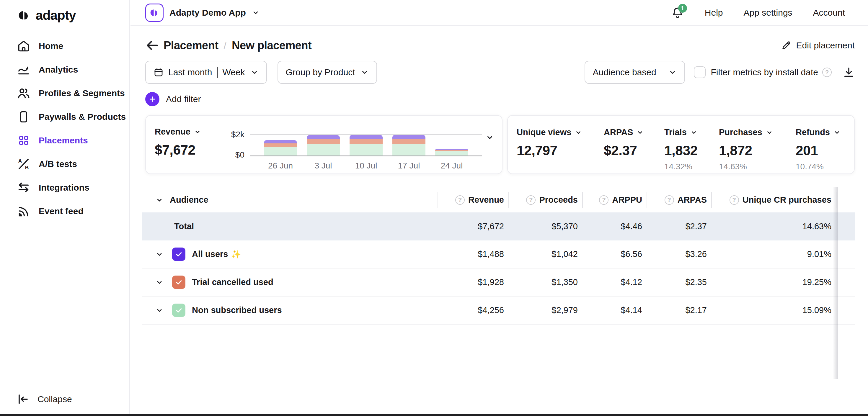 This screenshot has width=868, height=416. What do you see at coordinates (366, 166) in the screenshot?
I see `revenue-chart-labels: 26 Jun3 Jul10 Jul17 Jul24 Jul` at bounding box center [366, 166].